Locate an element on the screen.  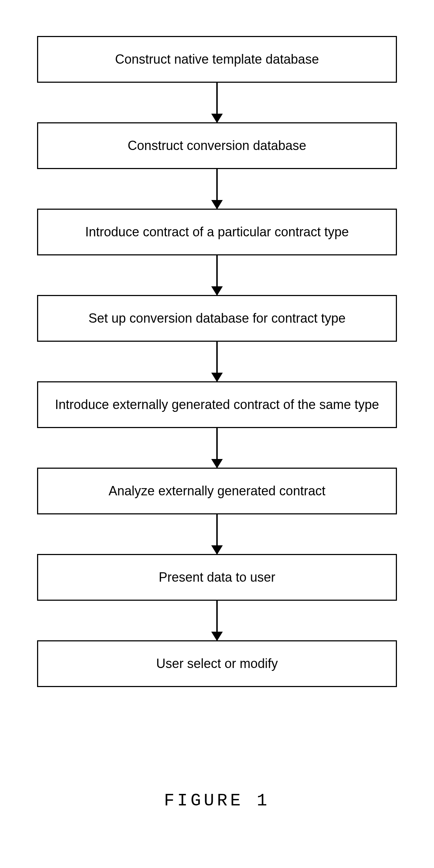
step-label: Construct conversion database is located at coordinates (217, 146).